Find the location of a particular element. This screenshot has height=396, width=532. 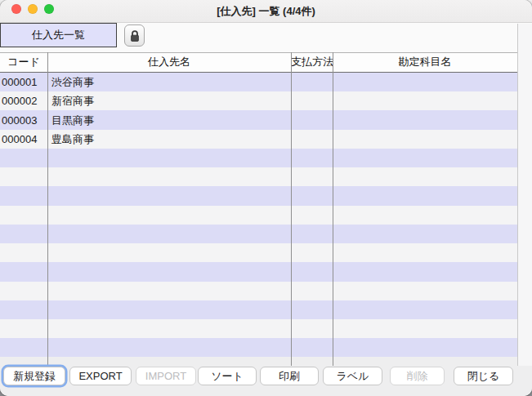

cell-name: 渋谷商事 is located at coordinates (169, 82).